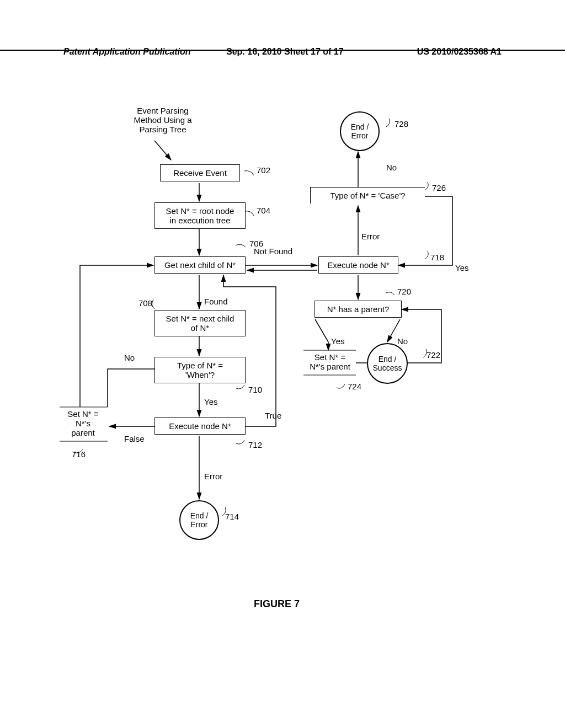 The image size is (565, 728). I want to click on box-710-l1: Type of N* =, so click(200, 365).